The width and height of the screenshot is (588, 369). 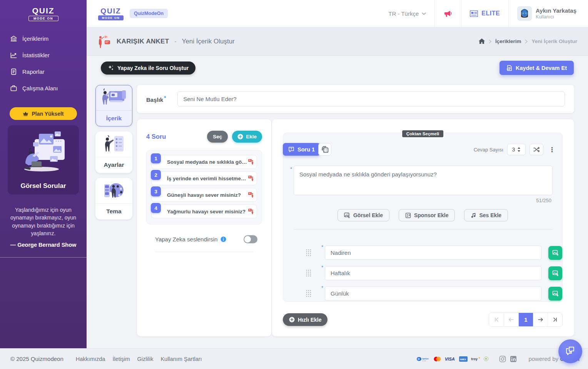 I want to click on info-icon, so click(x=223, y=239).